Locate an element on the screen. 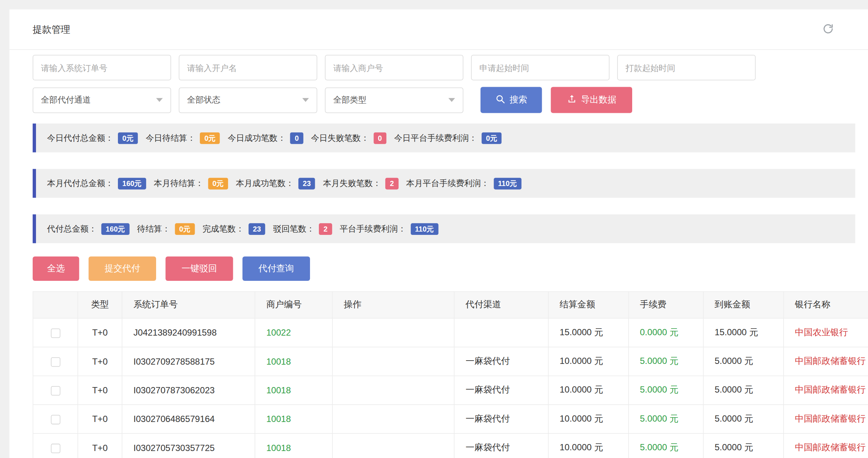  stat-badge: 160元 is located at coordinates (132, 183).